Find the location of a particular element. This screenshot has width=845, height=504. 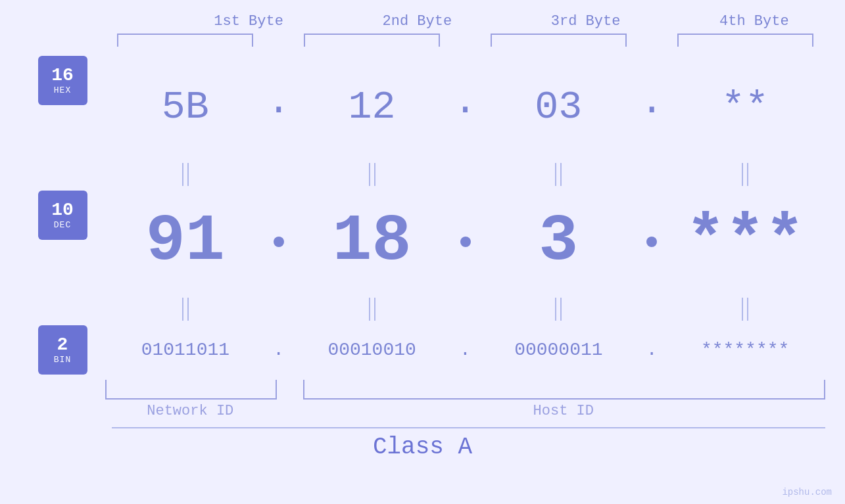

dec-val-3: 3 is located at coordinates (558, 242).